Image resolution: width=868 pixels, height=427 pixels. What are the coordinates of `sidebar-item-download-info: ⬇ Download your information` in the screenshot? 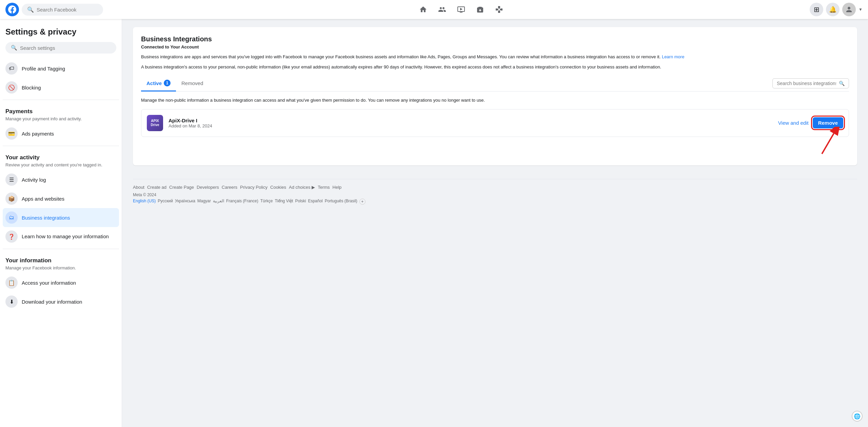 It's located at (61, 302).